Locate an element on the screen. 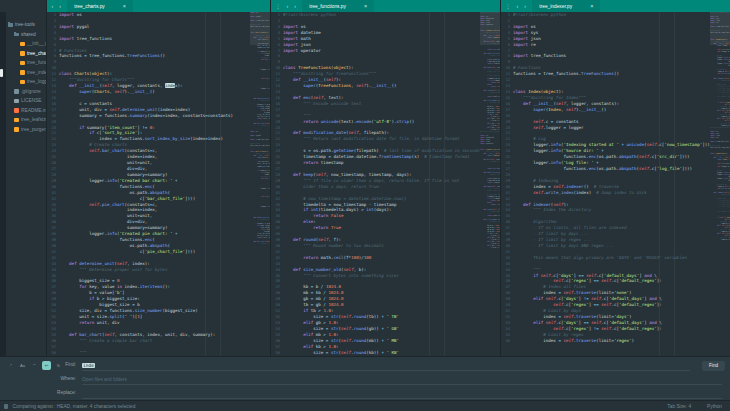 This screenshot has height=411, width=730. where-input: Open files and folders is located at coordinates (402, 380).